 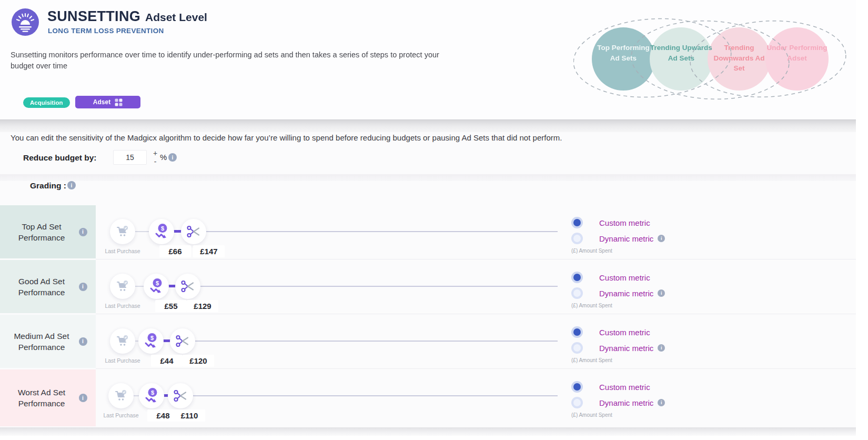 What do you see at coordinates (42, 287) in the screenshot?
I see `row-label-text: Good Ad Set Performance` at bounding box center [42, 287].